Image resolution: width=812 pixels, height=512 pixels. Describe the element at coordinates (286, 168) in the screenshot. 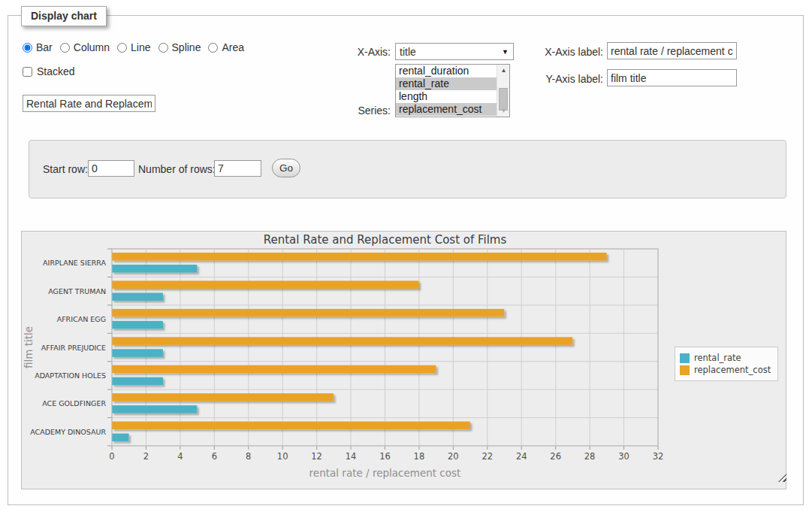

I see `go-button: Go` at that location.